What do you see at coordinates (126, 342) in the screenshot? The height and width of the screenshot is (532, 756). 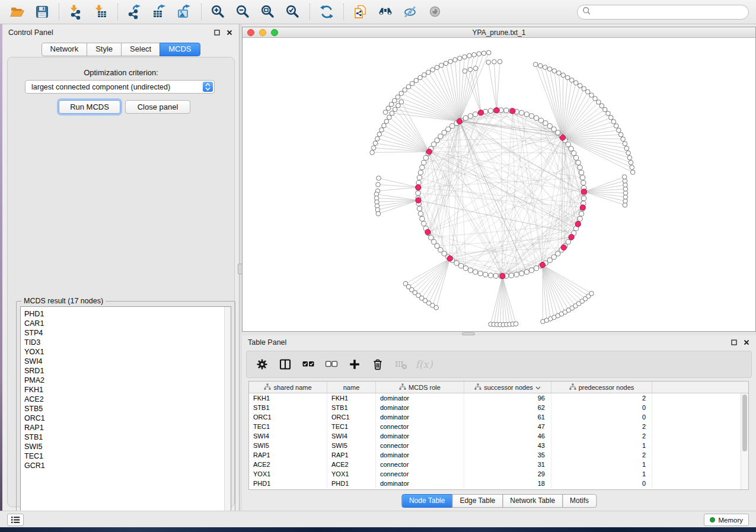 I see `mcds-result-item: TID3` at bounding box center [126, 342].